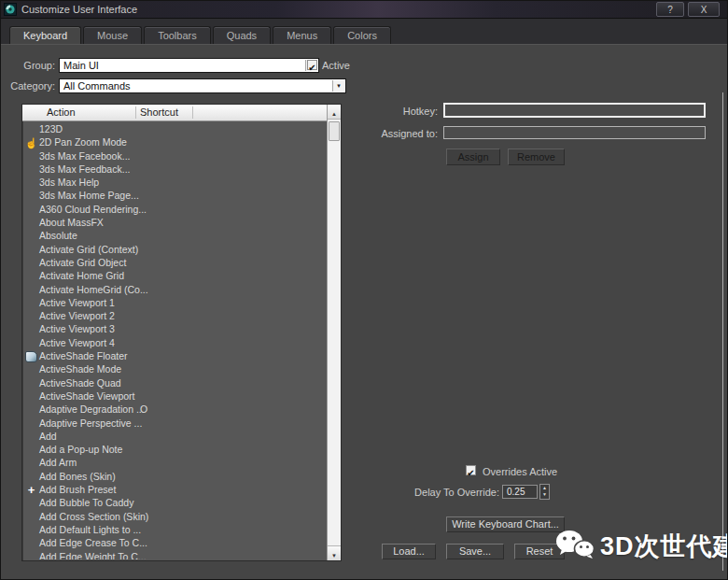 This screenshot has height=580, width=728. Describe the element at coordinates (32, 489) in the screenshot. I see `plus-icon` at that location.